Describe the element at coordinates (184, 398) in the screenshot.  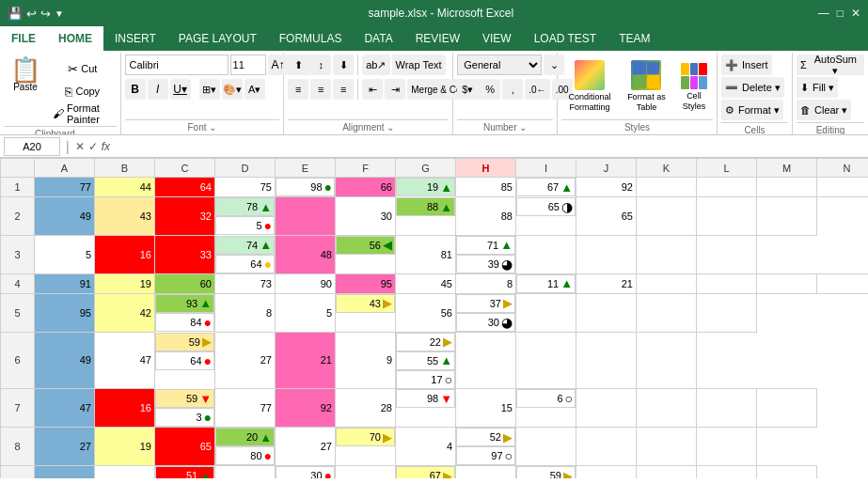
I see `cell-C7: 59▼` at that location.